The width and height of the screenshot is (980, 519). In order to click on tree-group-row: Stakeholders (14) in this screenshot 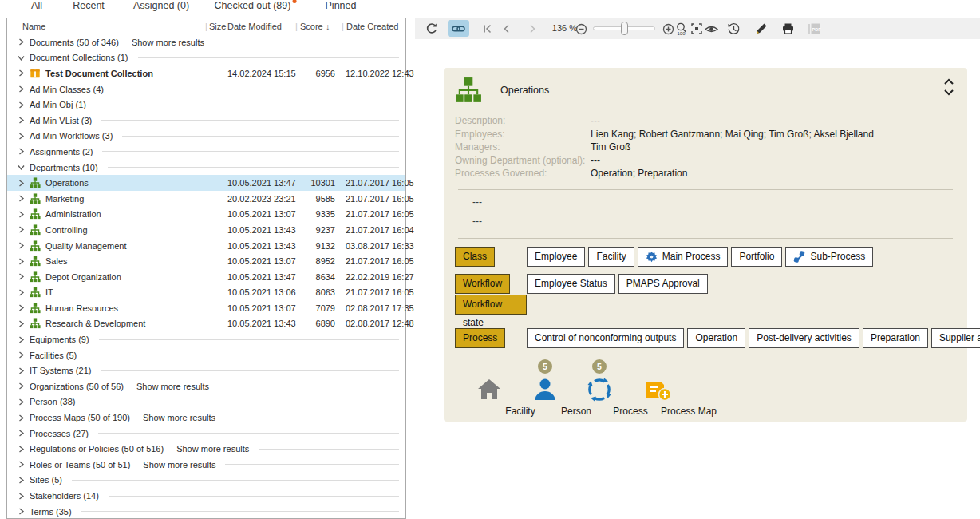, I will do `click(206, 496)`.